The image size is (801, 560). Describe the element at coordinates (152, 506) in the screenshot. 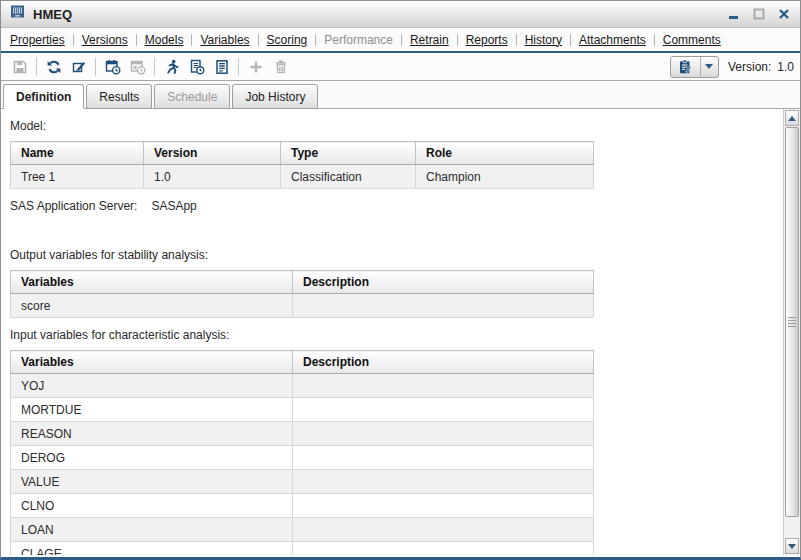

I see `variable-cell: CLNO` at that location.